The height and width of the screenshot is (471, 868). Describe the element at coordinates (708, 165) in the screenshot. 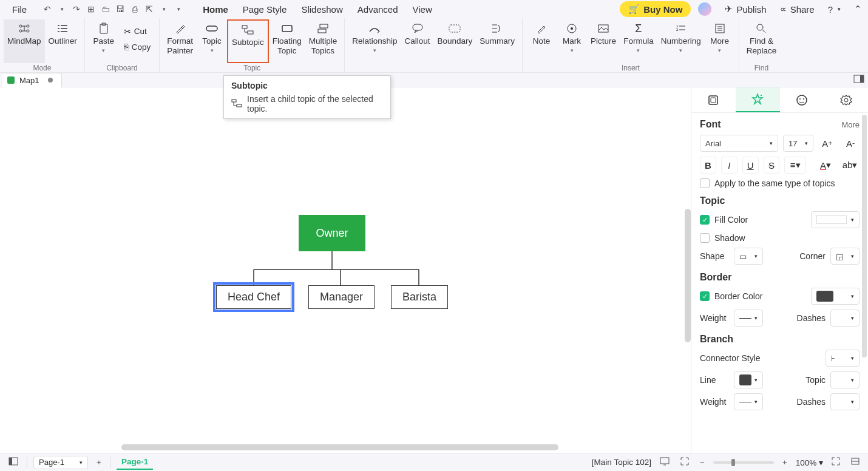

I see `bold-button: B` at that location.